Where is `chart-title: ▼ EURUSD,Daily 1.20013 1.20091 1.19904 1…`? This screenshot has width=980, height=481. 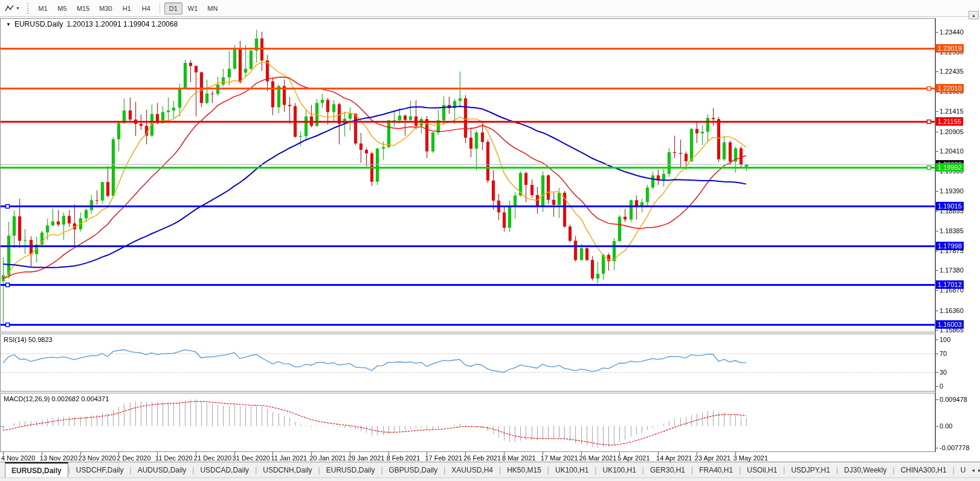
chart-title: ▼ EURUSD,Daily 1.20013 1.20091 1.19904 1… is located at coordinates (92, 24).